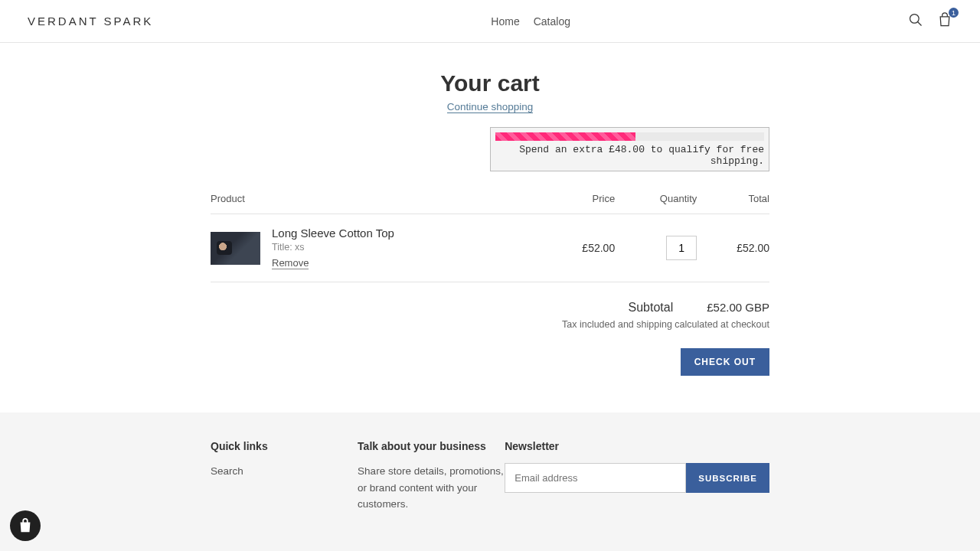  Describe the element at coordinates (490, 21) in the screenshot. I see `site-header: VERDANT SPARK Home Catalog 1` at that location.